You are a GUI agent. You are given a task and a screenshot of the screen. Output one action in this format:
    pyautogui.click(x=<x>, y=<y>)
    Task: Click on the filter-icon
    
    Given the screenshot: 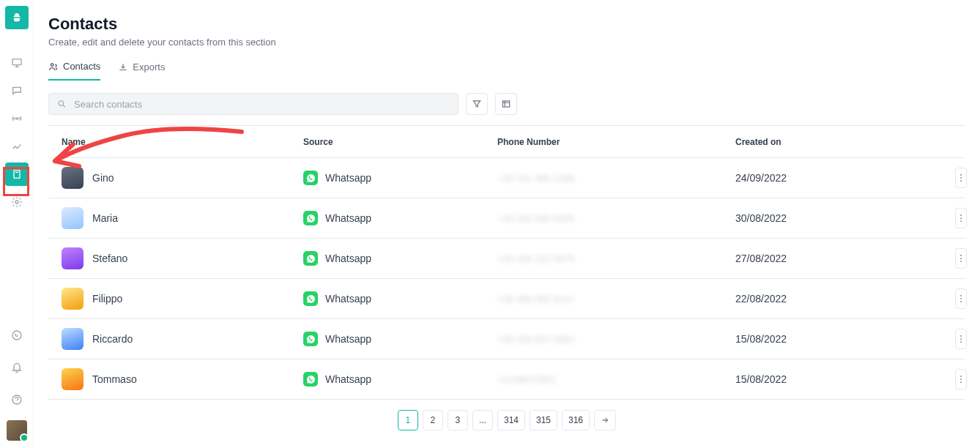 What is the action you would take?
    pyautogui.click(x=477, y=104)
    